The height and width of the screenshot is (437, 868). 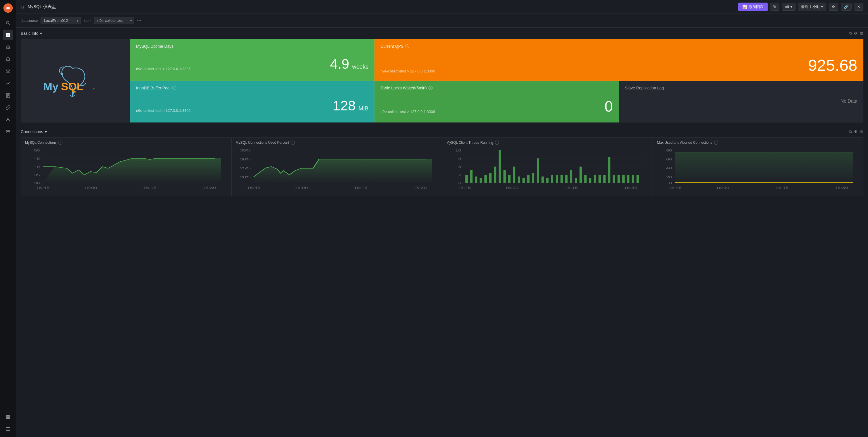 I want to click on connections-title: Connections ▾, so click(x=34, y=132).